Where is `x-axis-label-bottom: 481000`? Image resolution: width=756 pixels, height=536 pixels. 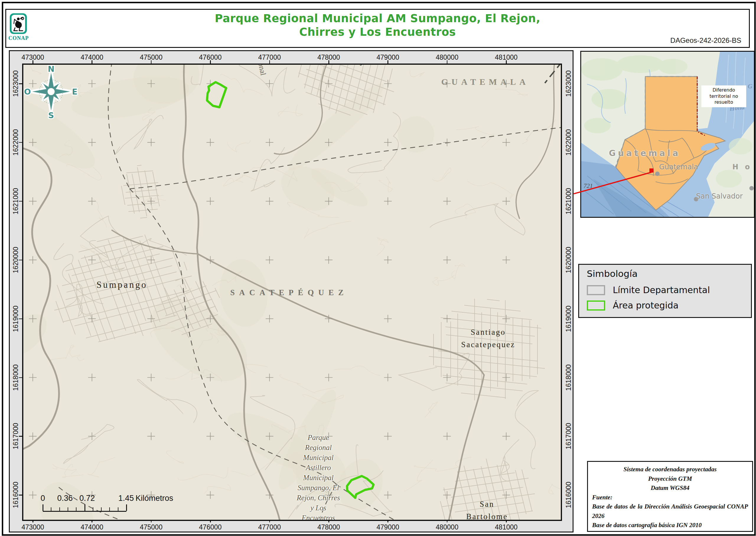
x-axis-label-bottom: 481000 is located at coordinates (506, 527).